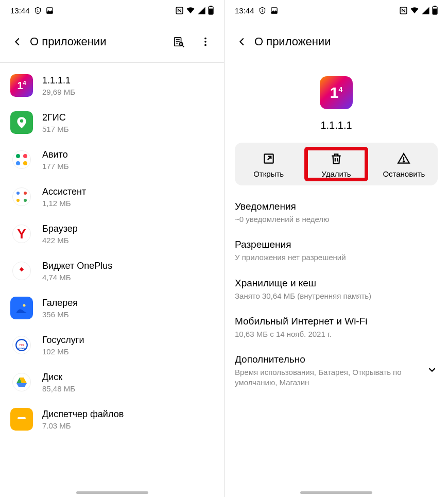 The image size is (448, 497). Describe the element at coordinates (112, 419) in the screenshot. I see `app-row: Диспетчер файлов 7.03 МБ` at that location.